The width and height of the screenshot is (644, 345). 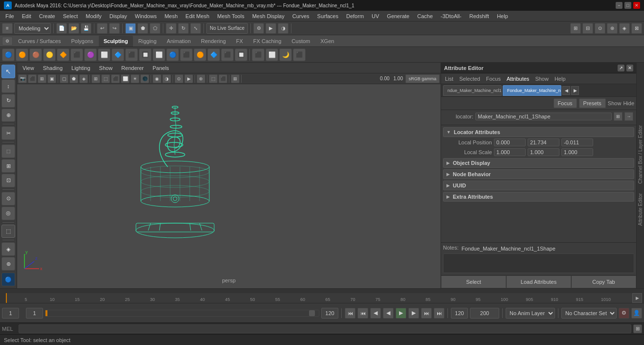 I want to click on grid-btn: ⊞, so click(x=576, y=28).